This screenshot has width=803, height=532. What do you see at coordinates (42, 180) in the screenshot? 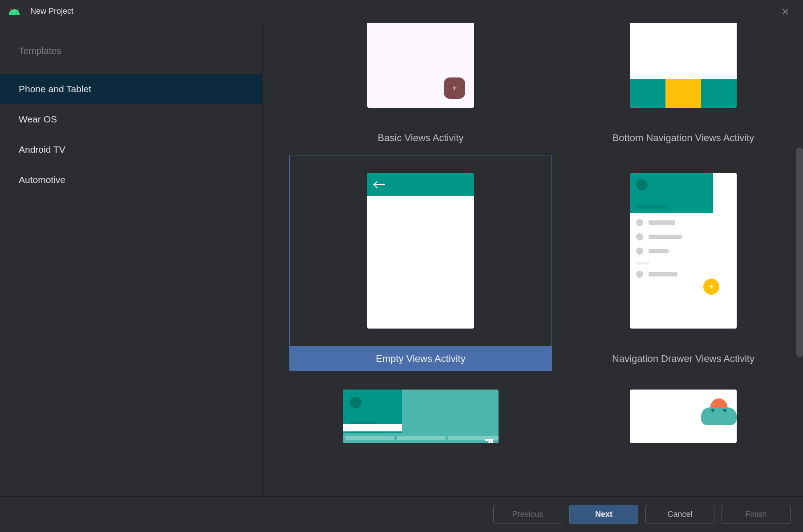
I see `sidebar-item-label: Automotive` at bounding box center [42, 180].